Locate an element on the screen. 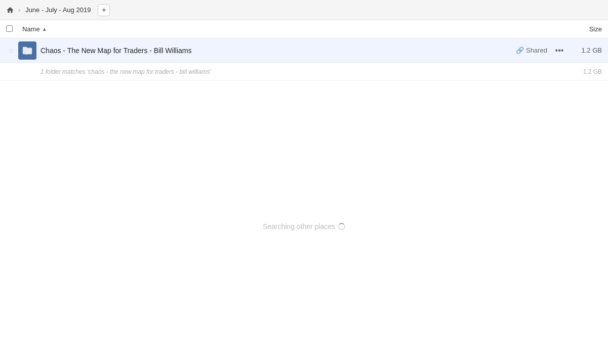 The height and width of the screenshot is (364, 608). file-name: Chaos - The New Map for Traders - Bill W… is located at coordinates (278, 51).